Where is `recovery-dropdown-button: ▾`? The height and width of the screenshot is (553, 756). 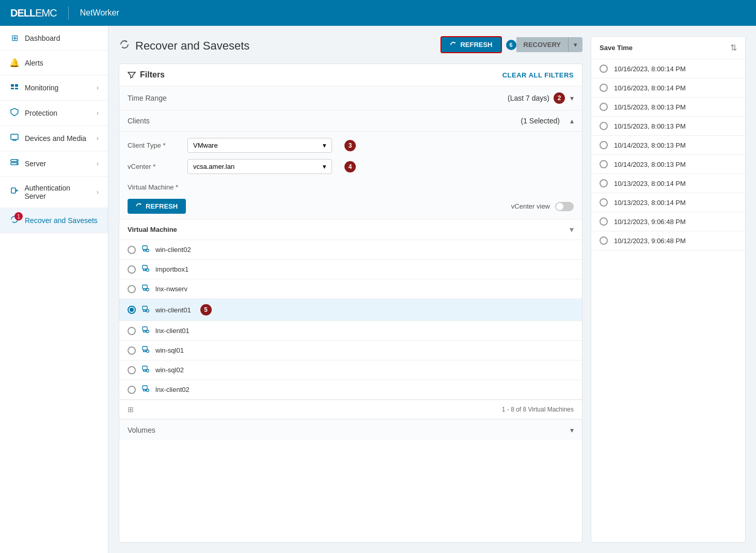 recovery-dropdown-button: ▾ is located at coordinates (575, 44).